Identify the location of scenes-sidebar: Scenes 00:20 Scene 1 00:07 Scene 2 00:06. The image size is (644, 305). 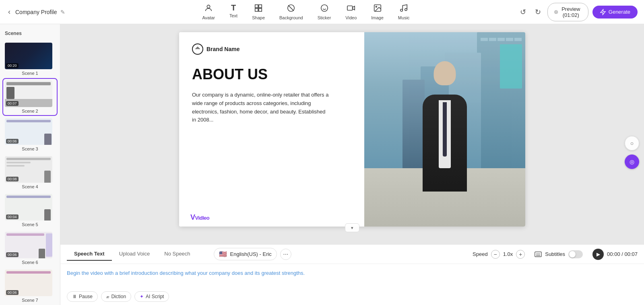
(30, 165).